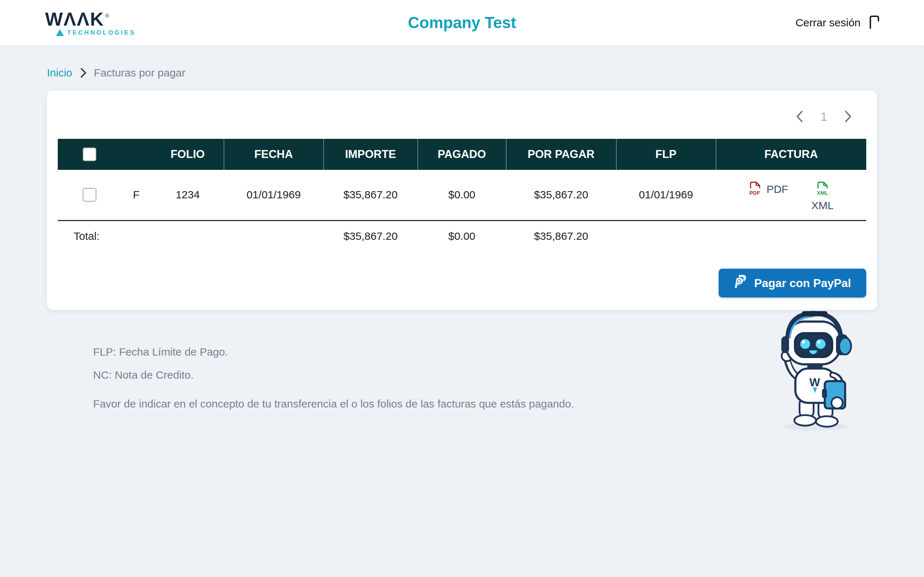  Describe the element at coordinates (370, 236) in the screenshot. I see `total-importe: $35,867.20` at that location.